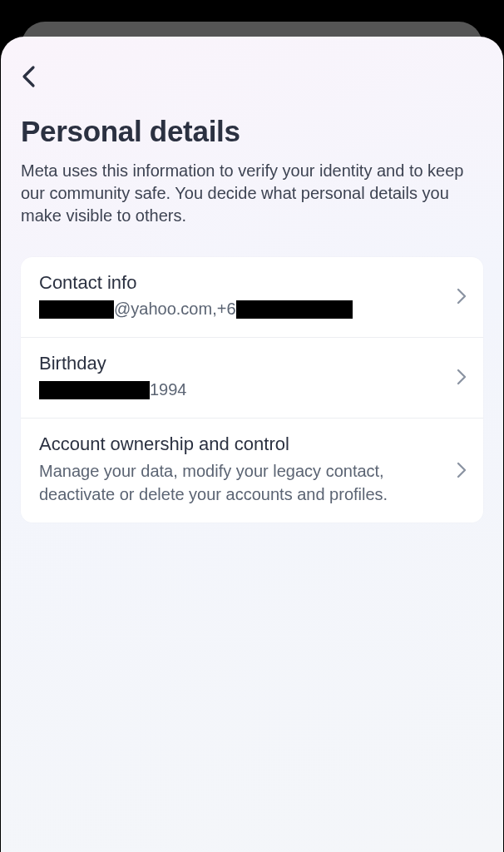  What do you see at coordinates (252, 193) in the screenshot?
I see `page-description: Meta uses this information to verify you…` at bounding box center [252, 193].